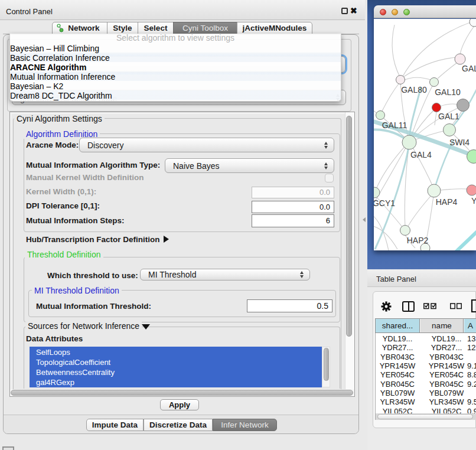 The width and height of the screenshot is (476, 450). I want to click on svg-text: YM, so click(474, 201).